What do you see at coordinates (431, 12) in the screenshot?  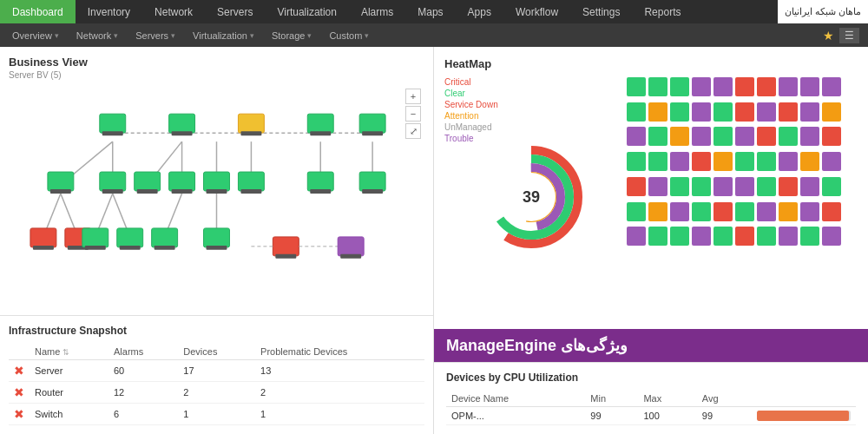 I see `nav-maps: Maps` at bounding box center [431, 12].